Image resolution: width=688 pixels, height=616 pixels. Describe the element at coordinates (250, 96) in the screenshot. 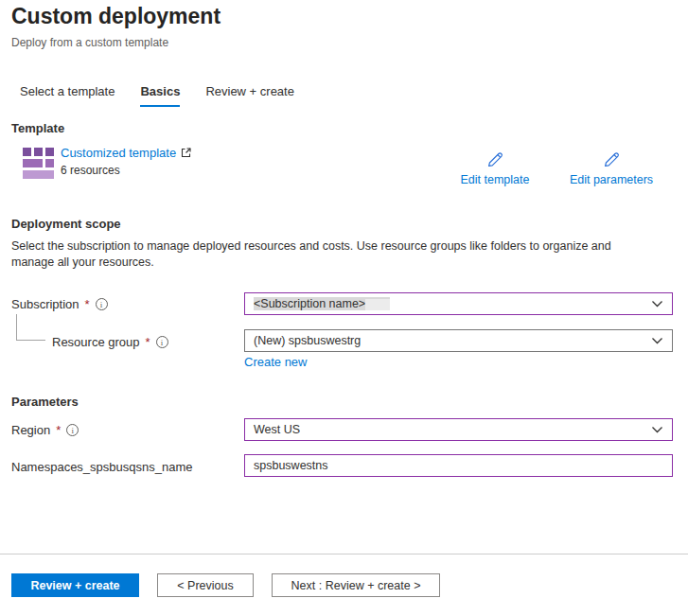

I see `tab-review-create: Review + create` at that location.